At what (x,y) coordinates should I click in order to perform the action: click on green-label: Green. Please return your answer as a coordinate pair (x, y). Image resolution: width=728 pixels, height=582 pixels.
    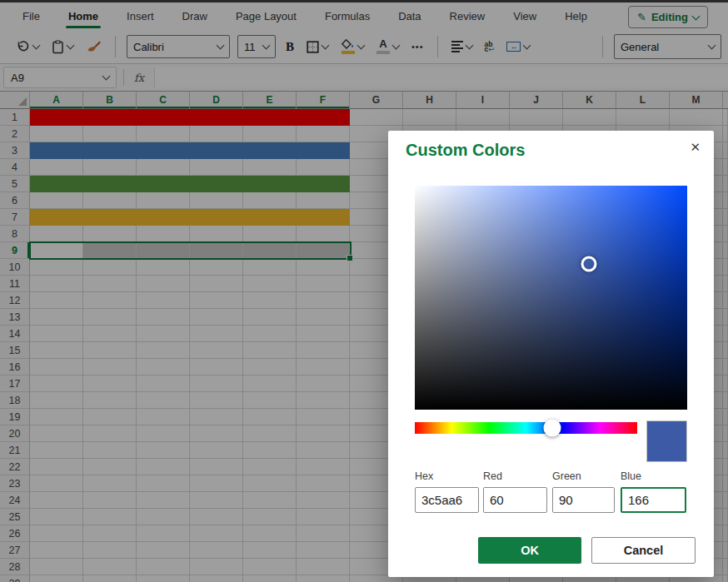
    Looking at the image, I should click on (566, 476).